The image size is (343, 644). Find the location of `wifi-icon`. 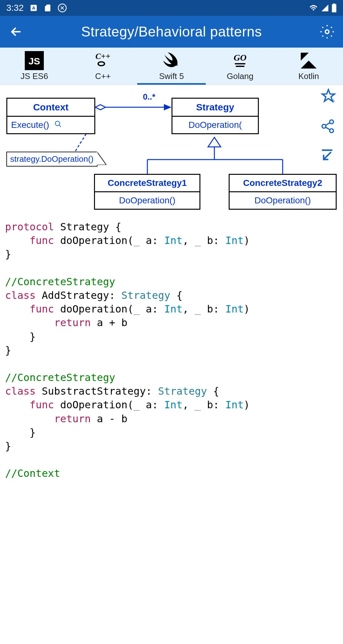

wifi-icon is located at coordinates (313, 8).